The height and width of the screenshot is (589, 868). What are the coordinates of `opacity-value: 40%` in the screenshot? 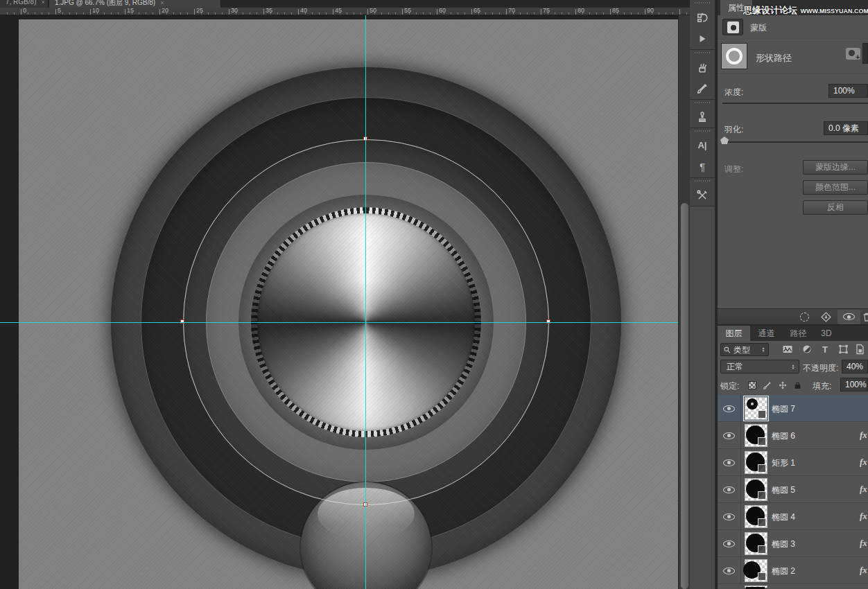 It's located at (855, 367).